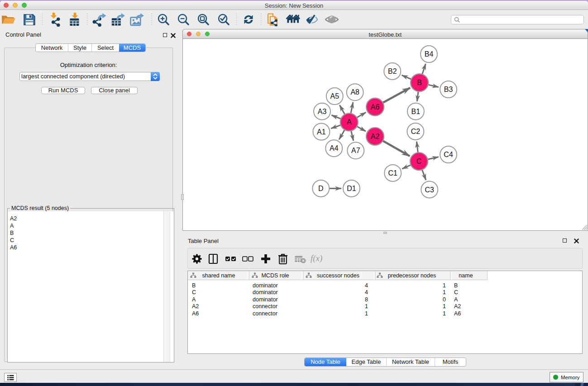 This screenshot has height=386, width=588. What do you see at coordinates (334, 148) in the screenshot?
I see `svg-text: A4` at bounding box center [334, 148].